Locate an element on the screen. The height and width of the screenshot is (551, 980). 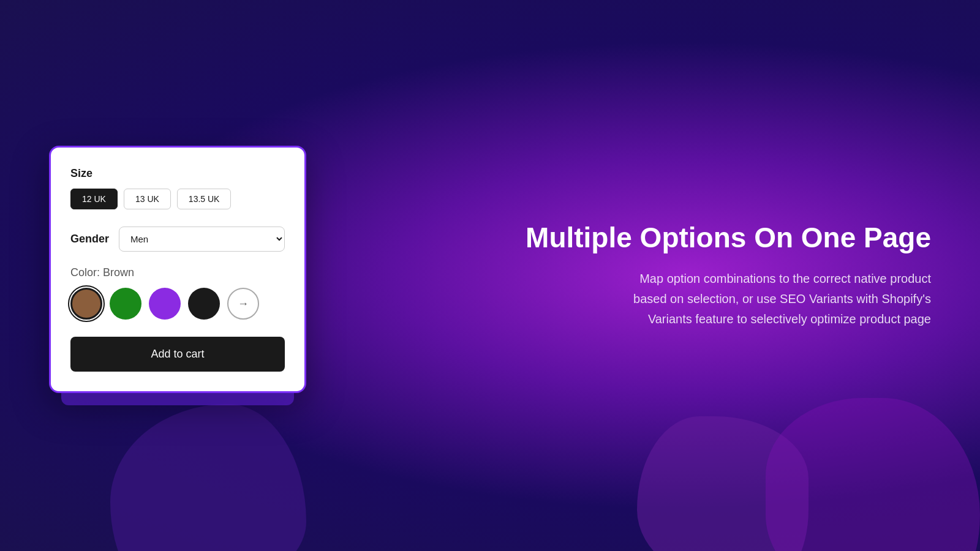
size-option-13uk: 13 UK is located at coordinates (147, 199).